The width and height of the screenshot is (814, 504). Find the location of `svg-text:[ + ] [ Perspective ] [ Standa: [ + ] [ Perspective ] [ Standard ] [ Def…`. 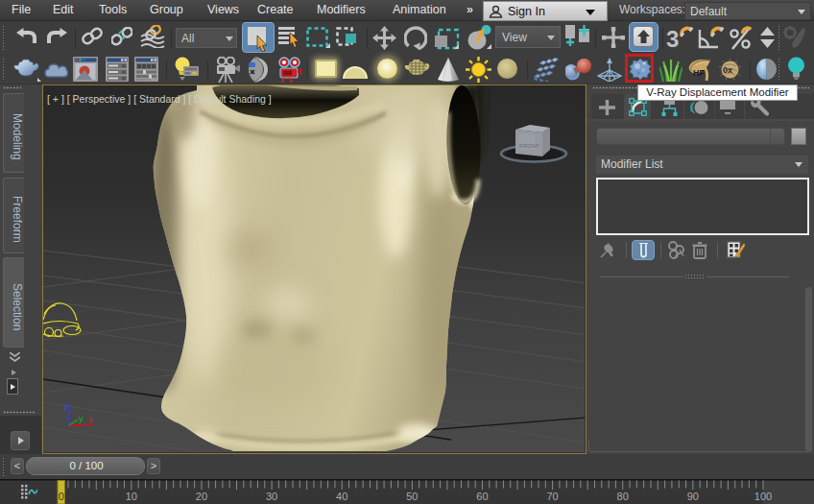

svg-text:[ + ] [ Perspective ] [ Standa: [ + ] [ Perspective ] [ Standard ] [ Def… is located at coordinates (159, 99).